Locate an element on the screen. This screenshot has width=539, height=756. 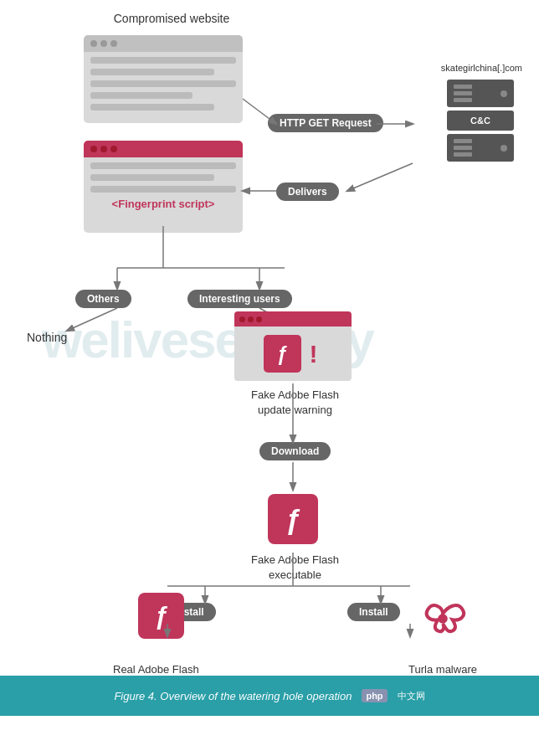
cnc-server: C&C is located at coordinates (480, 122).